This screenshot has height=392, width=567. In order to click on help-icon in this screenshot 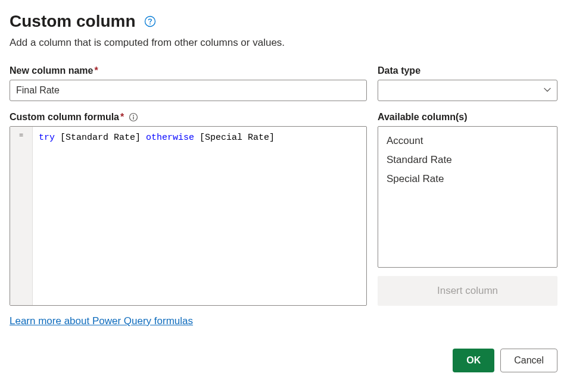, I will do `click(150, 21)`.